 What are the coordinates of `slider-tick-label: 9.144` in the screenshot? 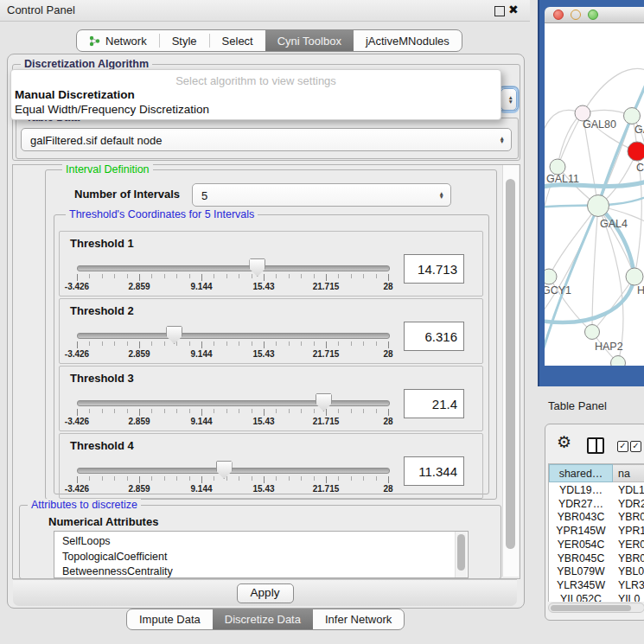 It's located at (201, 354).